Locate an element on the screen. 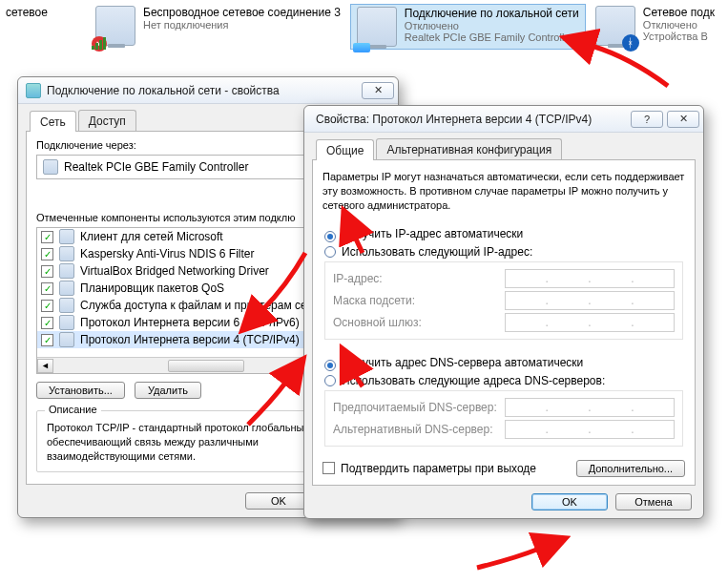  lan-icon is located at coordinates (377, 27).